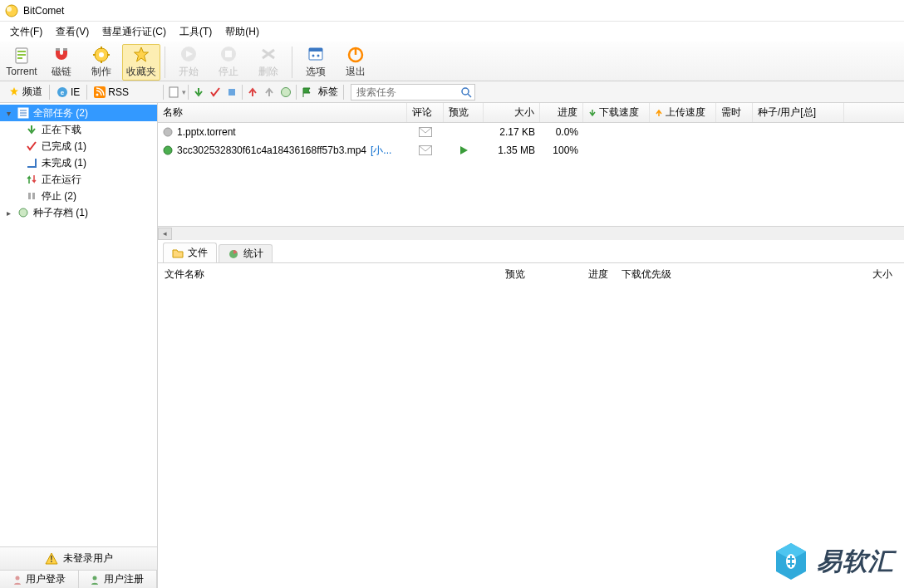 Image resolution: width=904 pixels, height=588 pixels. Describe the element at coordinates (683, 113) in the screenshot. I see `col-ulspeed: 上传速度` at that location.